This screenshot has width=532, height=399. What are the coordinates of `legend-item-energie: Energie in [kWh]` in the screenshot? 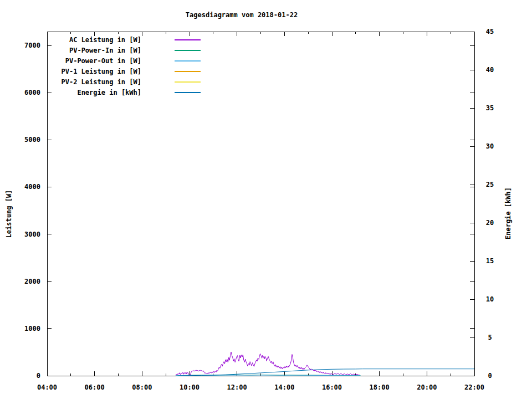 It's located at (126, 92).